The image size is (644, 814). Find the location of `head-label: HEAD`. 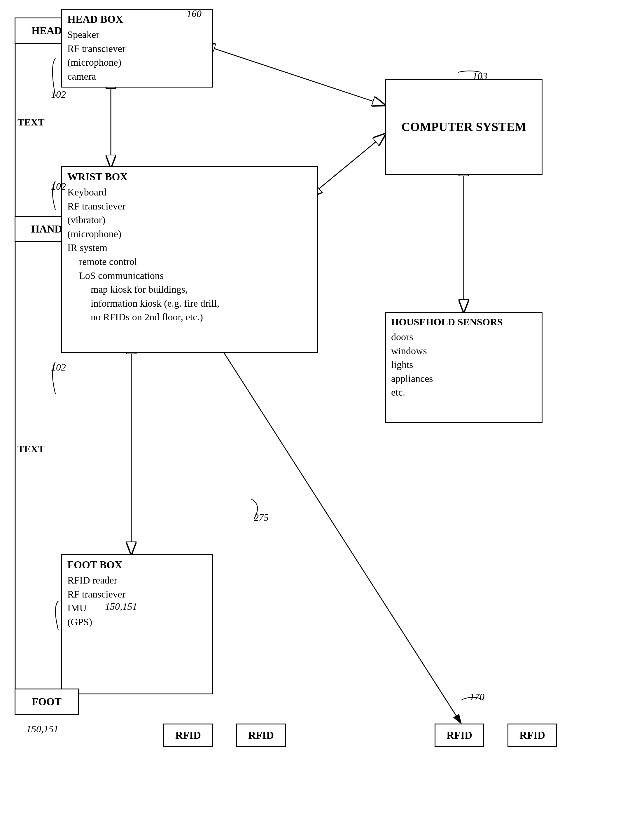

head-label: HEAD is located at coordinates (47, 31).